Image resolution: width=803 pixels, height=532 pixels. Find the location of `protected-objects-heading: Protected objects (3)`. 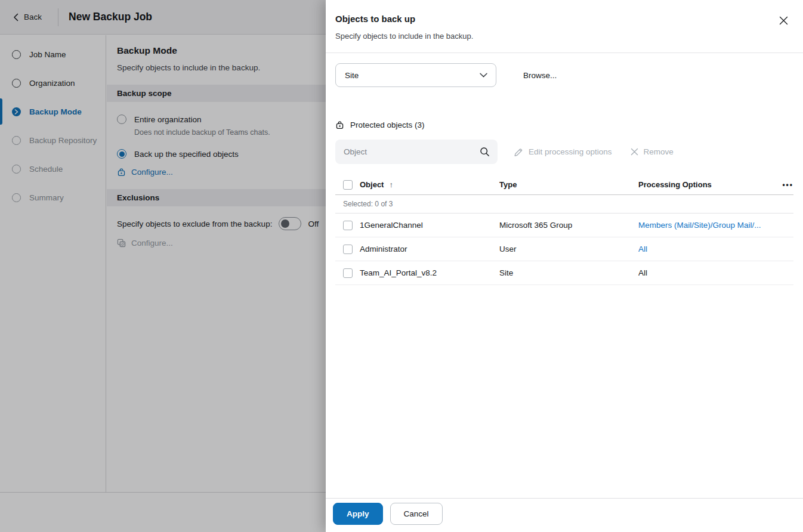

protected-objects-heading: Protected objects (3) is located at coordinates (564, 125).